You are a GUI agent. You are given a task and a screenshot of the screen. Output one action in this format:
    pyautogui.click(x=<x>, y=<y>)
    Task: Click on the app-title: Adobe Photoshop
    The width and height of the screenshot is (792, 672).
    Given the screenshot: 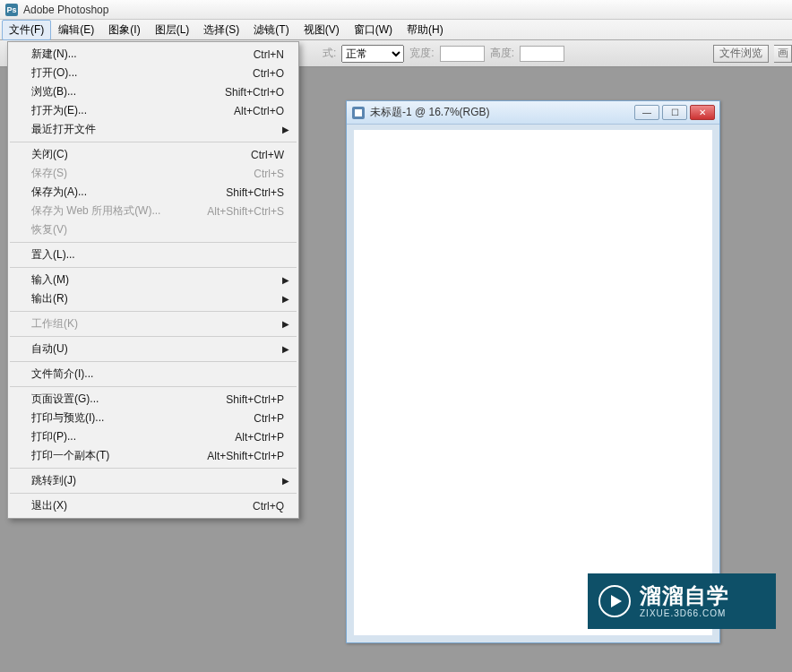 What is the action you would take?
    pyautogui.click(x=66, y=10)
    